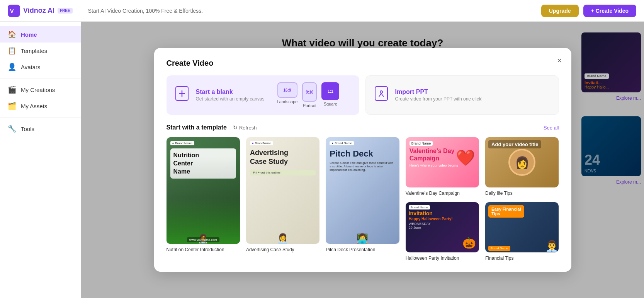 This screenshot has width=644, height=298. Describe the element at coordinates (559, 61) in the screenshot. I see `modal-close-button: ×` at that location.